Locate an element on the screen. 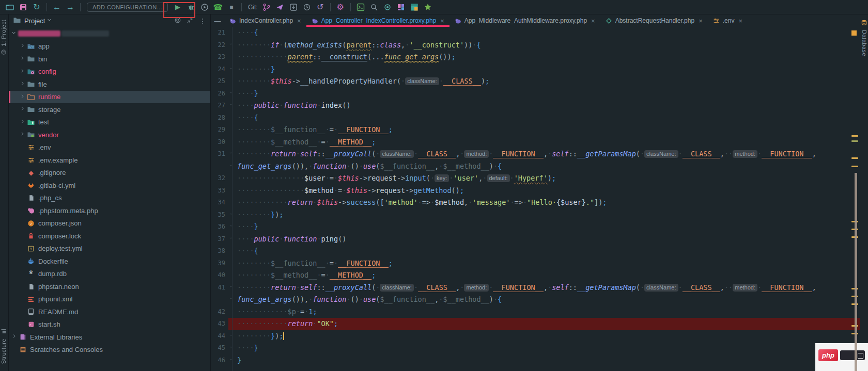  hide-tabs-icon: — is located at coordinates (218, 21).